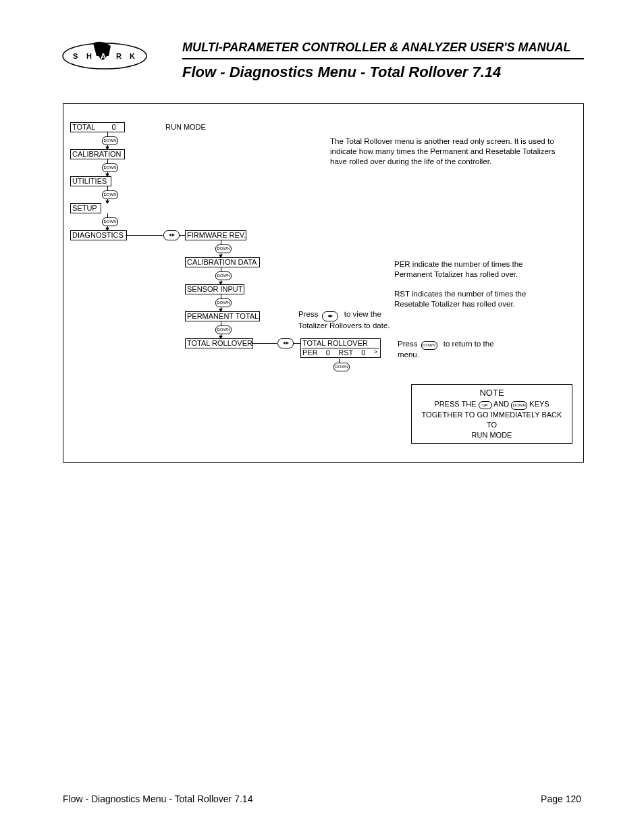 Image resolution: width=644 pixels, height=834 pixels. What do you see at coordinates (90, 181) in the screenshot?
I see `menu-utilities: UTILITIES` at bounding box center [90, 181].